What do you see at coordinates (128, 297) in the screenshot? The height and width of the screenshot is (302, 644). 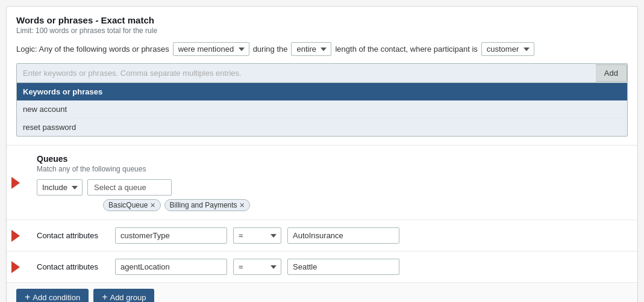 I see `add-group-label: Add group` at bounding box center [128, 297].